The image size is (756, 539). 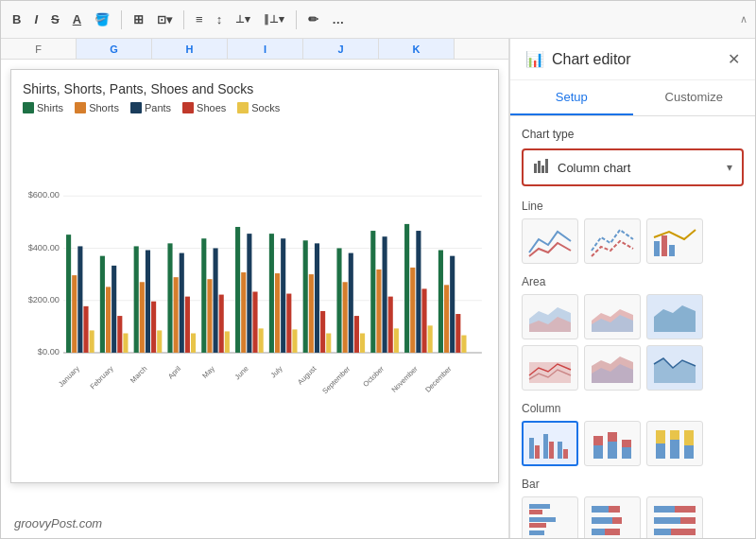 What do you see at coordinates (164, 20) in the screenshot?
I see `merge-icon: ⊡▾` at bounding box center [164, 20].